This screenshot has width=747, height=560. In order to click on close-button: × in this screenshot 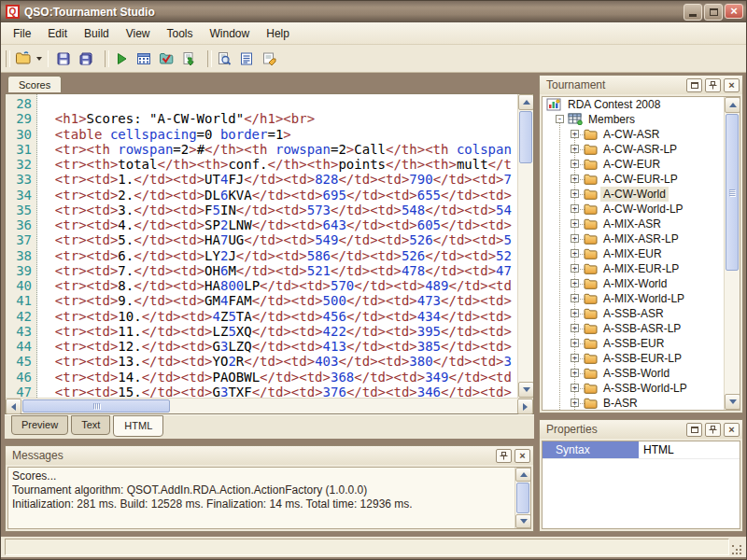, I will do `click(734, 11)`.